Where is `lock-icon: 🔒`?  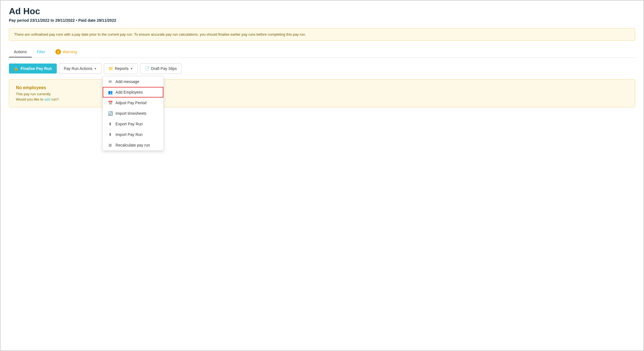 lock-icon: 🔒 is located at coordinates (16, 69).